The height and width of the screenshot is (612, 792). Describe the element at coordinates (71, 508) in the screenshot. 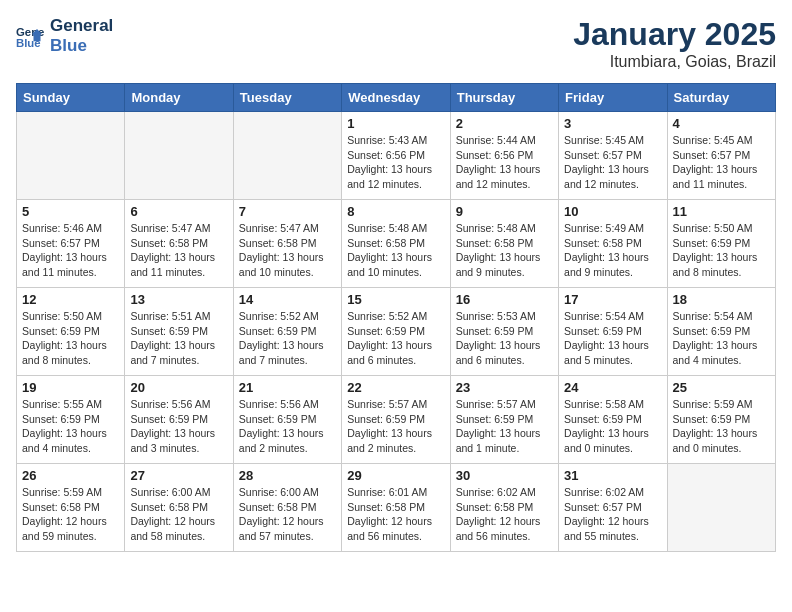

I see `calendar-cell: 26Sunrise: 5:59 AMSunset: 6:58 PMDayligh…` at that location.